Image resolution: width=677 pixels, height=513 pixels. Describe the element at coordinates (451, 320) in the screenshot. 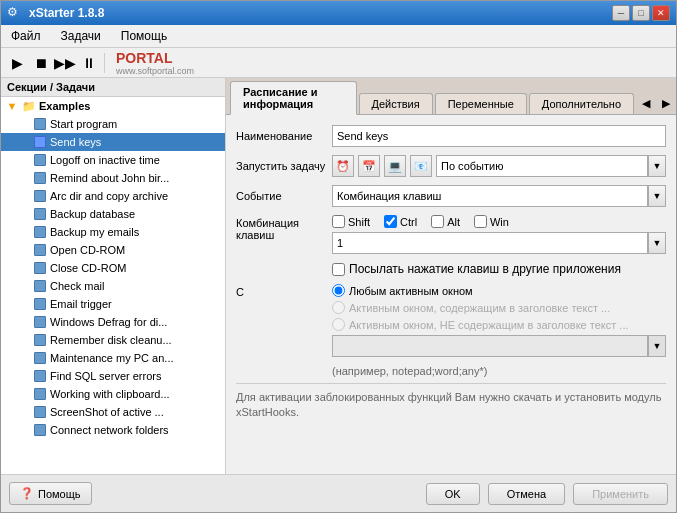

I see `c-row: С Любым активным окном Активным окном, с…` at that location.